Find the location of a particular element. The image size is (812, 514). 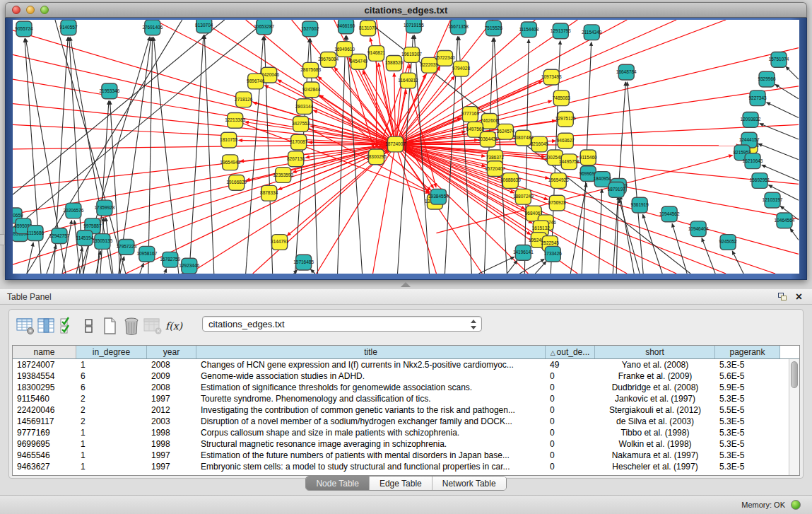

table-row: 911546021997Tourette syndrome. Phenomeno… is located at coordinates (401, 399).